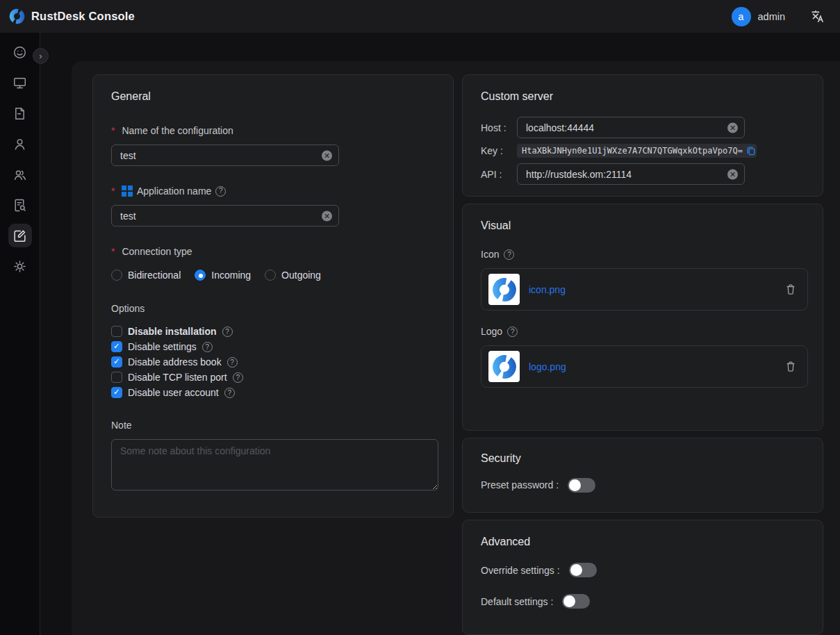 The height and width of the screenshot is (635, 840). What do you see at coordinates (83, 17) in the screenshot?
I see `app-title: RustDesk Console` at bounding box center [83, 17].